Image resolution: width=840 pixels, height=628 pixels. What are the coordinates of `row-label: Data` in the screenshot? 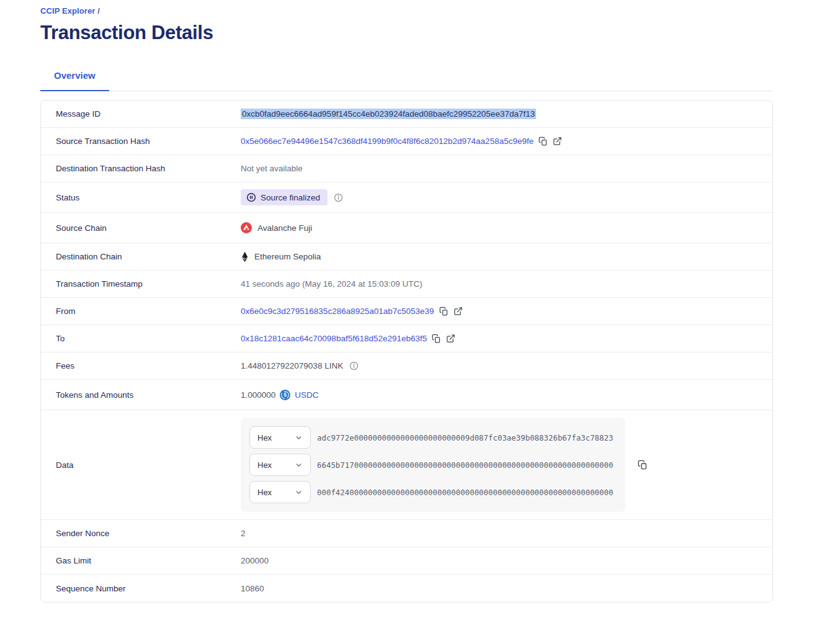 It's located at (141, 465).